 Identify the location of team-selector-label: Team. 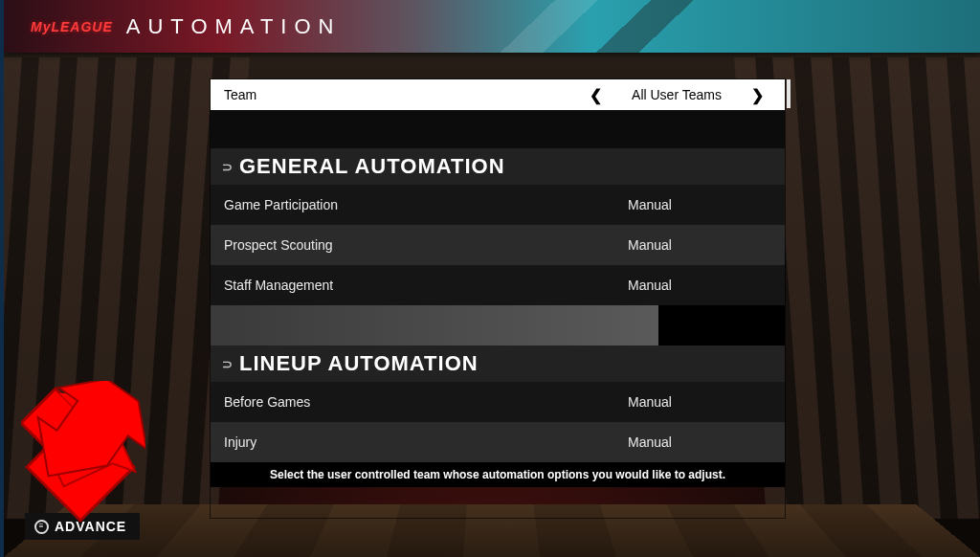
(240, 95).